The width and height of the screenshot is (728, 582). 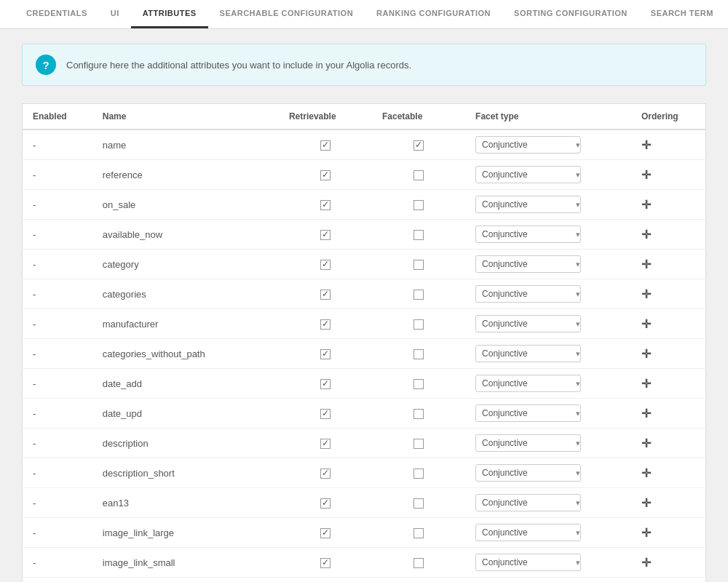 I want to click on cell-name-6: manufacturer, so click(x=186, y=324).